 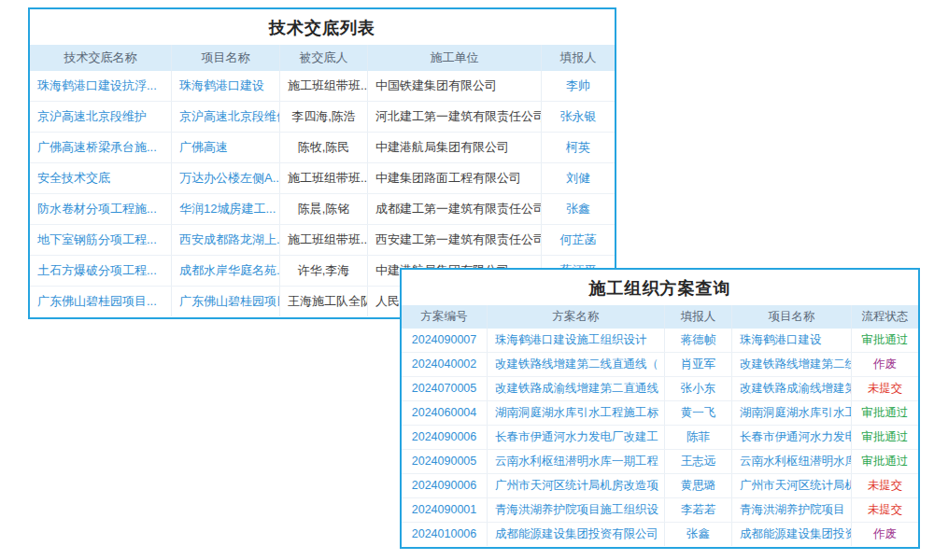 What do you see at coordinates (576, 388) in the screenshot?
I see `plan-name-link: 改建铁路成渝线增建第二直通线` at bounding box center [576, 388].